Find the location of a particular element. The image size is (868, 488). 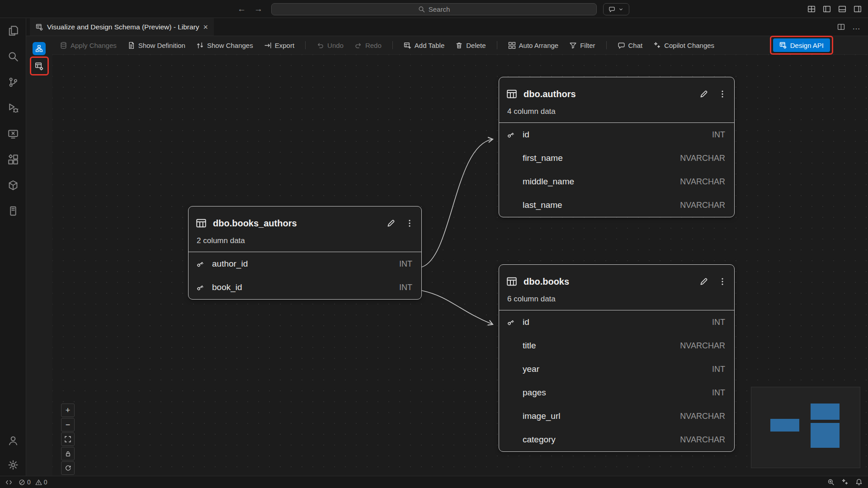

table-row: middle_name NVARCHAR is located at coordinates (617, 182).